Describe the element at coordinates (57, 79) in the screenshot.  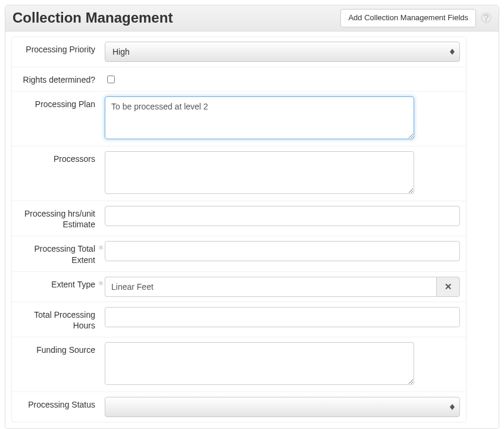
I see `label-rights-determined: Rights determined?` at that location.